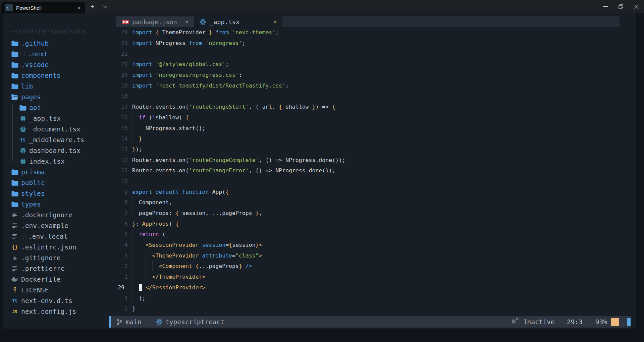  Describe the element at coordinates (45, 119) in the screenshot. I see `sidebar-item-label: _app.tsx` at that location.